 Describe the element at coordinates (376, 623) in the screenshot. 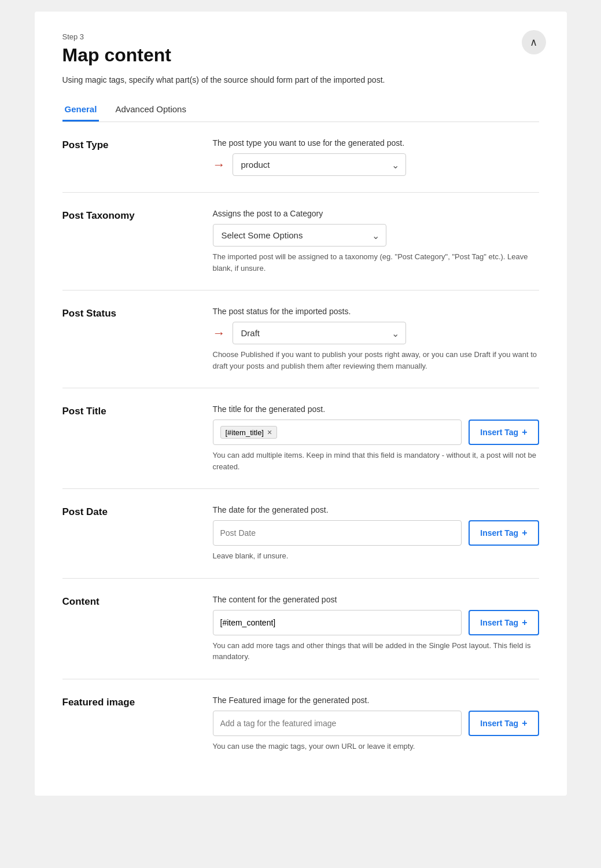

I see `content-input-row: [#item_content] Insert Tag +` at that location.